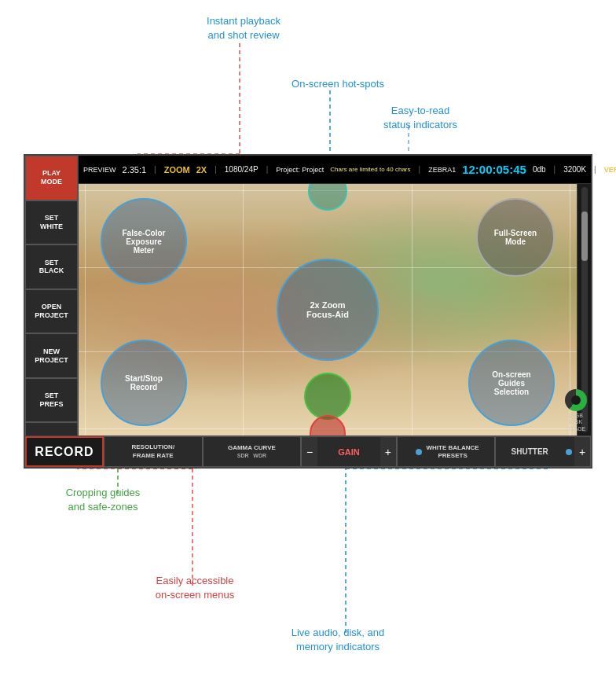 This screenshot has height=680, width=616. Describe the element at coordinates (335, 170) in the screenshot. I see `status-bar: PREVIEW 2.35:1 | ZOOM 2X | 1080/24P | Pr…` at that location.